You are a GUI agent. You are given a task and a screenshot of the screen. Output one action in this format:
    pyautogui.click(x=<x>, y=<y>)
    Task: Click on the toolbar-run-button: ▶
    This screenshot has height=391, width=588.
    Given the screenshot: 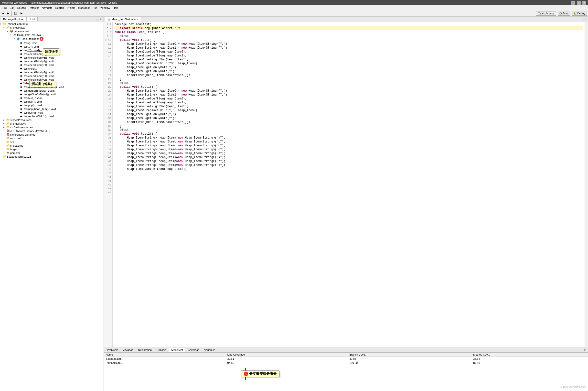 What is the action you would take?
    pyautogui.click(x=21, y=13)
    